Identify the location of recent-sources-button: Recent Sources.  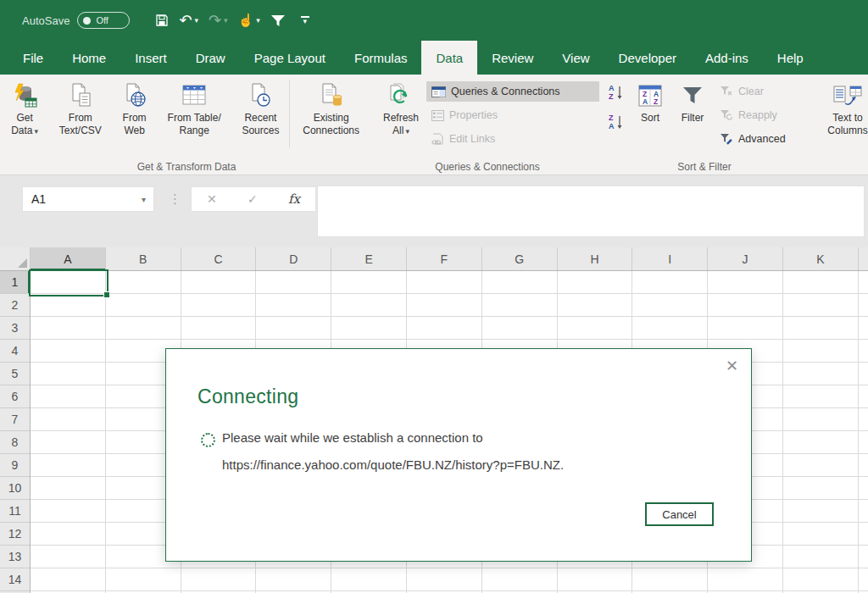
(261, 108).